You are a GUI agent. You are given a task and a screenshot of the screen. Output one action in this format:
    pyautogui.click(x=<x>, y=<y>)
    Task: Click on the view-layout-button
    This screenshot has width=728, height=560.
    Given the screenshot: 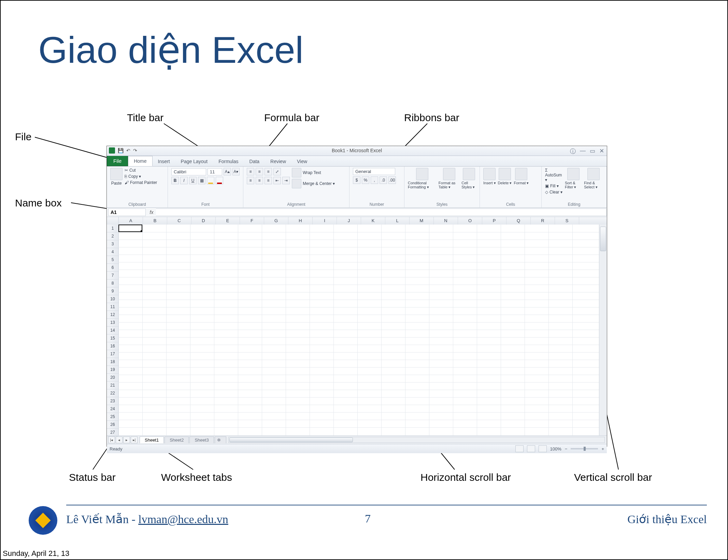 What is the action you would take?
    pyautogui.click(x=531, y=449)
    